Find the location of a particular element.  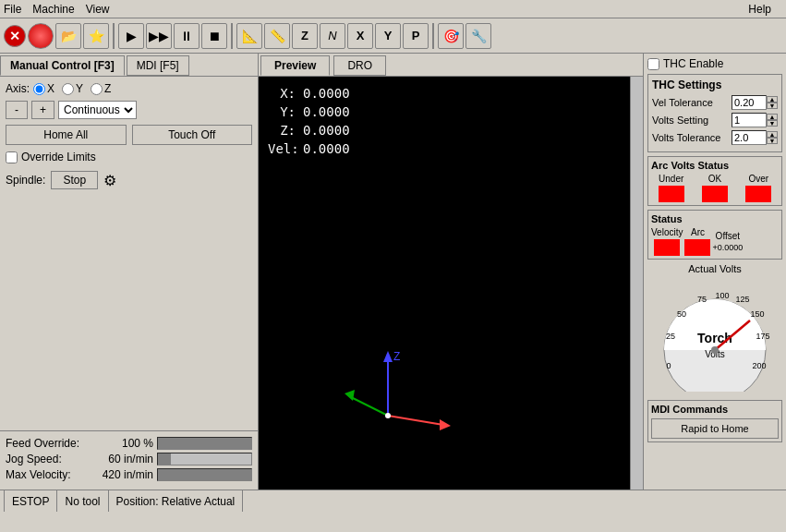

statusbar-estop: ESTOP is located at coordinates (30, 501).